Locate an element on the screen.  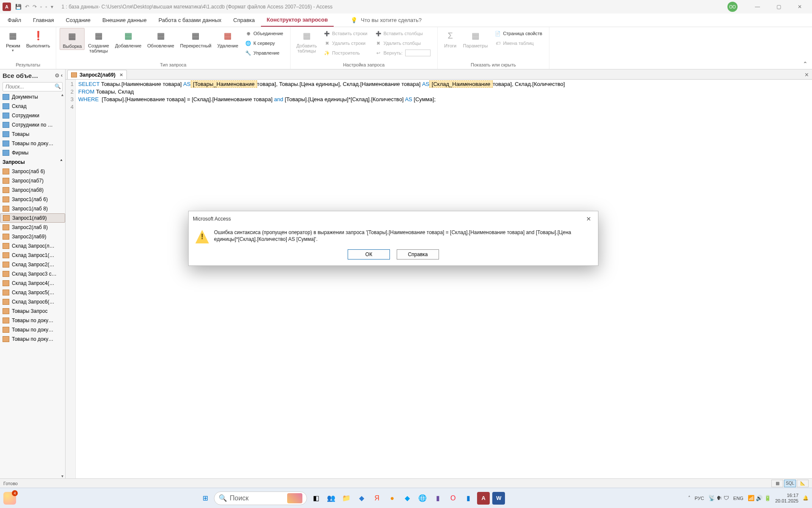
nav-table-item: Склад is located at coordinates (33, 106).